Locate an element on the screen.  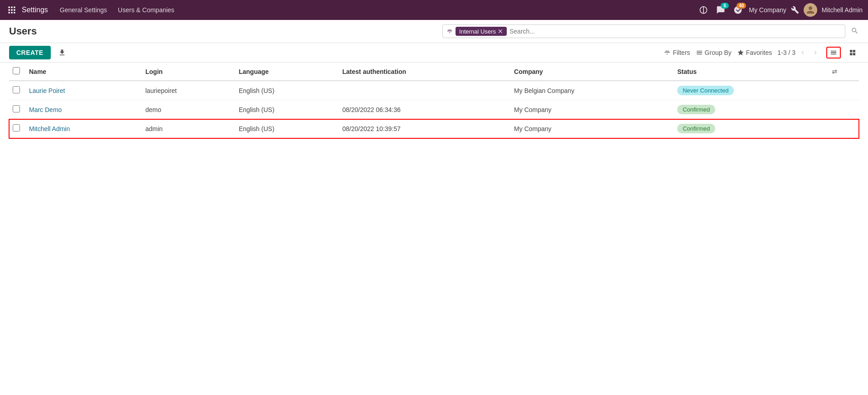
filter-tag-label: Internal Users is located at coordinates (478, 32).